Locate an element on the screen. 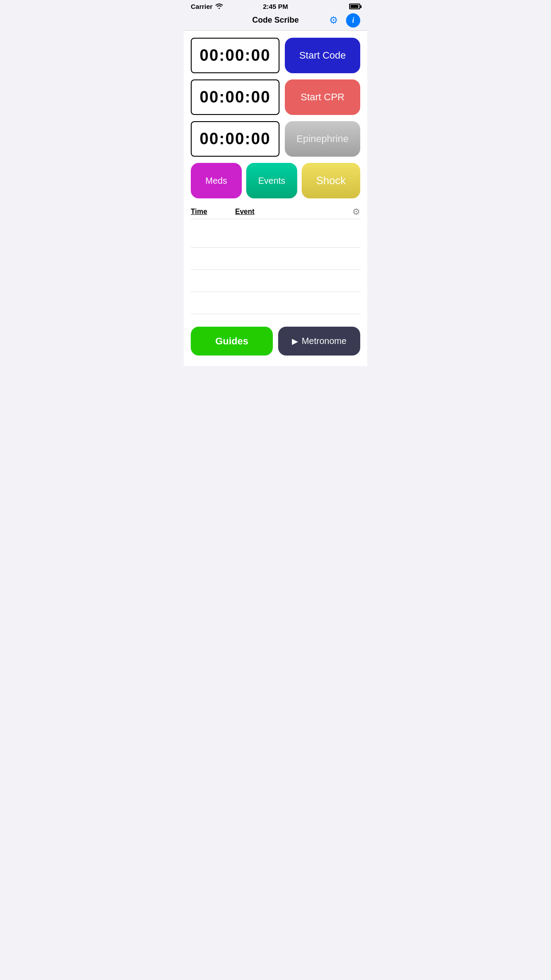 Image resolution: width=551 pixels, height=980 pixels. code-timer-display: 00:00:00 is located at coordinates (235, 55).